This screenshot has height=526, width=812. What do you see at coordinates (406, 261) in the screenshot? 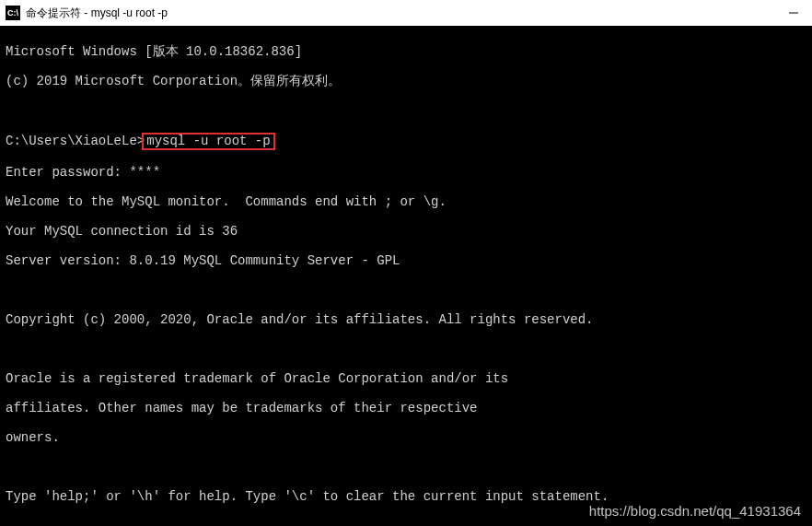
I see `server-version-line: Server version: 8.0.19 MySQL Community S…` at bounding box center [406, 261].